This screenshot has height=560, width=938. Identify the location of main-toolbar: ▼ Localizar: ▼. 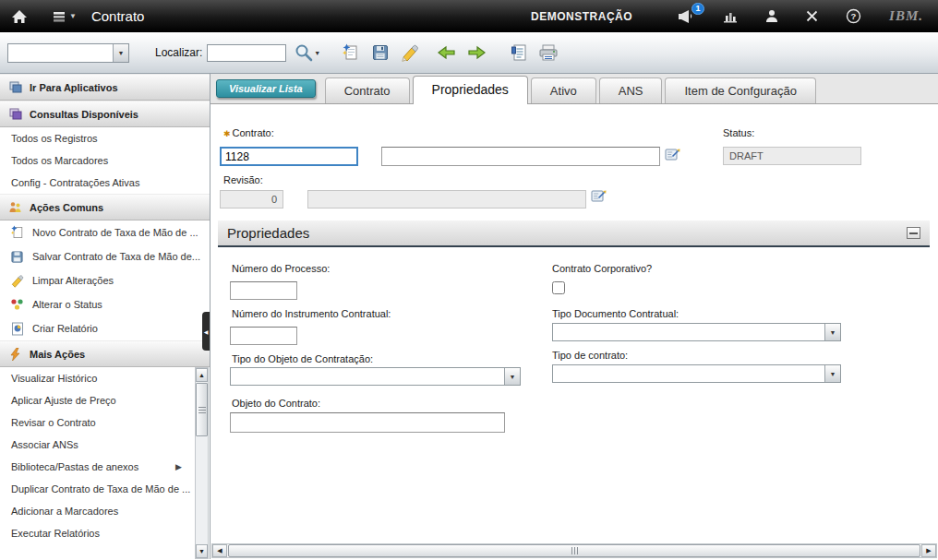
(469, 54).